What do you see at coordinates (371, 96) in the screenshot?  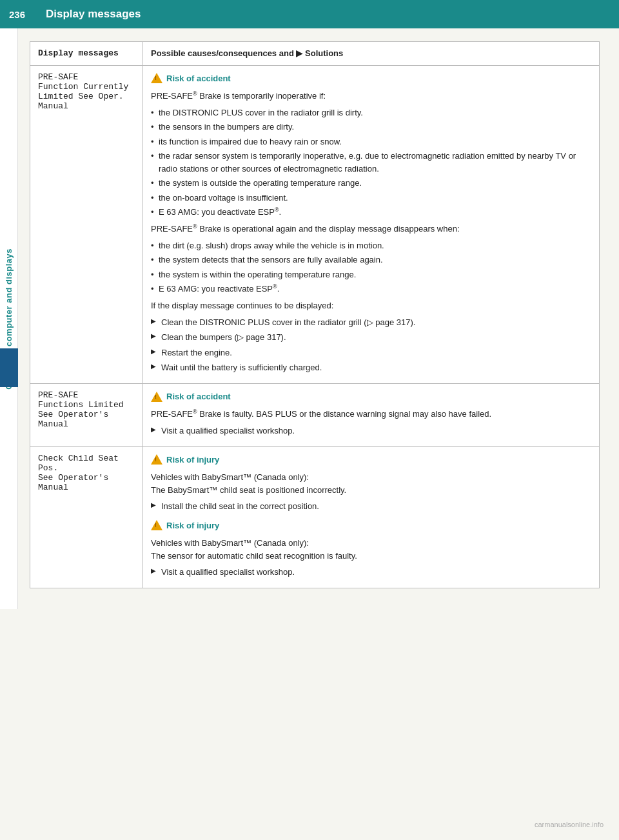 I see `para-1-1: PRE-SAFE® Brake is temporarily inoperati…` at bounding box center [371, 96].